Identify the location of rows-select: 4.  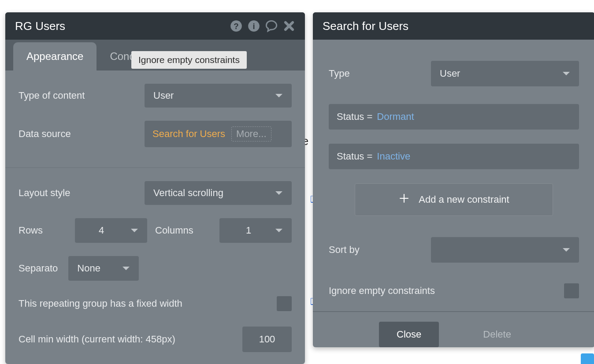
(111, 230).